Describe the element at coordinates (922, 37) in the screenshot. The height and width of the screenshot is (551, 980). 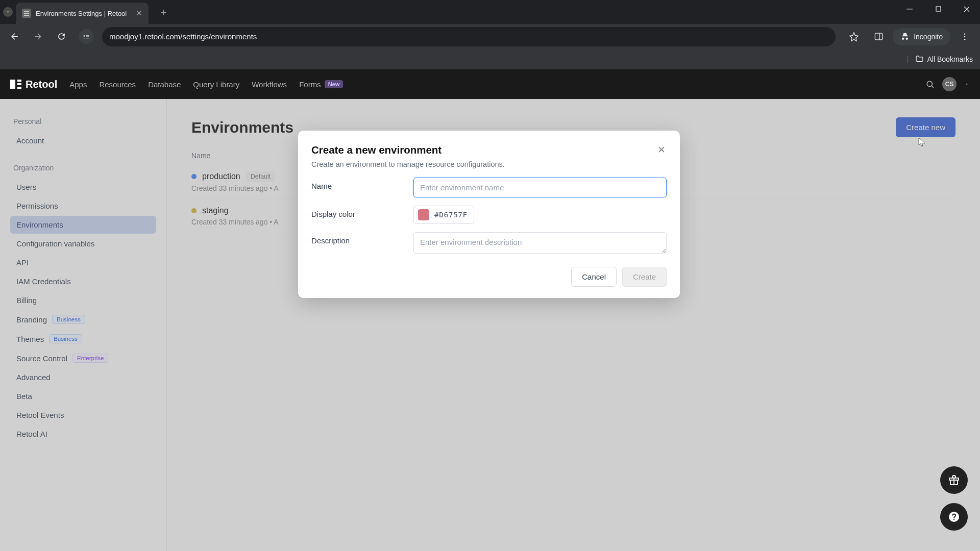
I see `incognito-indicator: Incognito` at that location.